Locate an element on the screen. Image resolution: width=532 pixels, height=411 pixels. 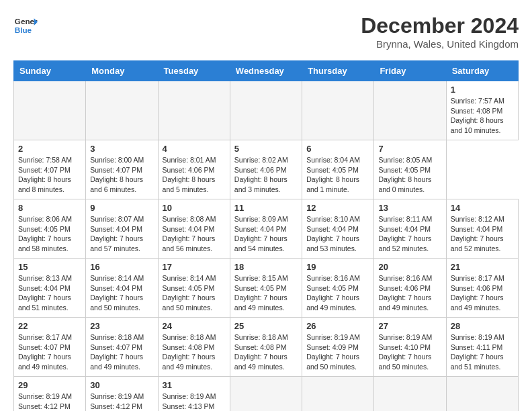
svg-text: Blue is located at coordinates (24, 30).